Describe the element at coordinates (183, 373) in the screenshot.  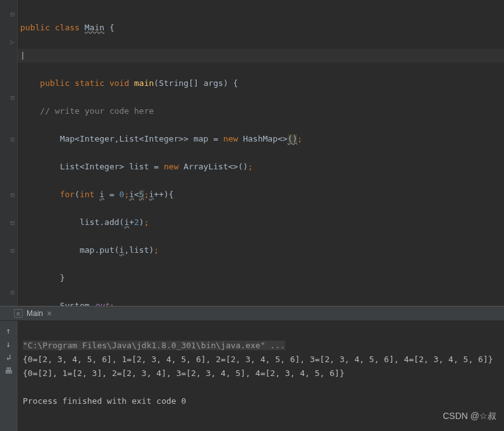
I see `console-line: {0=[2], 1=[1, 2], 2=[2, 3, 4], 3=[2, 3, …` at that location.